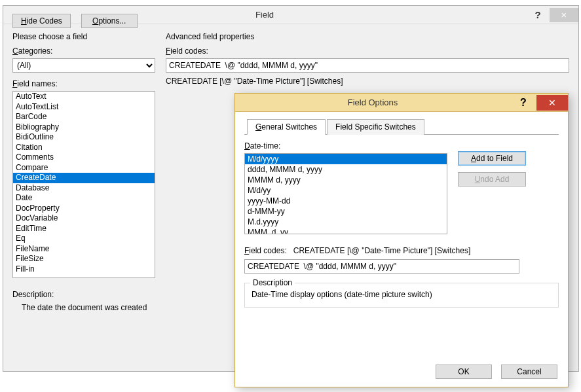 The image size is (581, 392). Describe the element at coordinates (84, 168) in the screenshot. I see `field-name-item: Compare` at that location.